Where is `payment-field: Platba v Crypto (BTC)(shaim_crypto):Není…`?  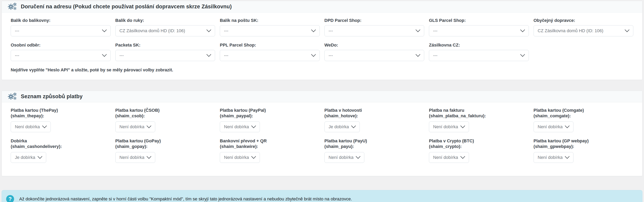 payment-field: Platba v Crypto (BTC)(shaim_crypto):Není… is located at coordinates (479, 150).